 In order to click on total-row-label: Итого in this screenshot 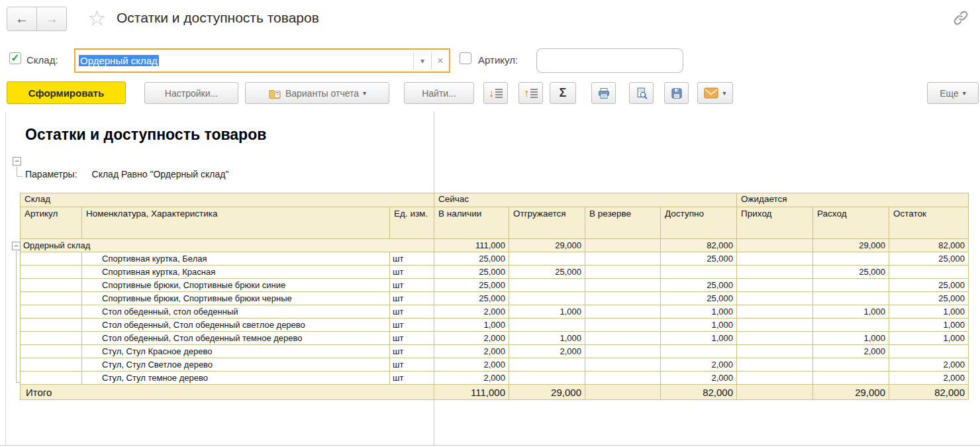, I will do `click(228, 392)`.